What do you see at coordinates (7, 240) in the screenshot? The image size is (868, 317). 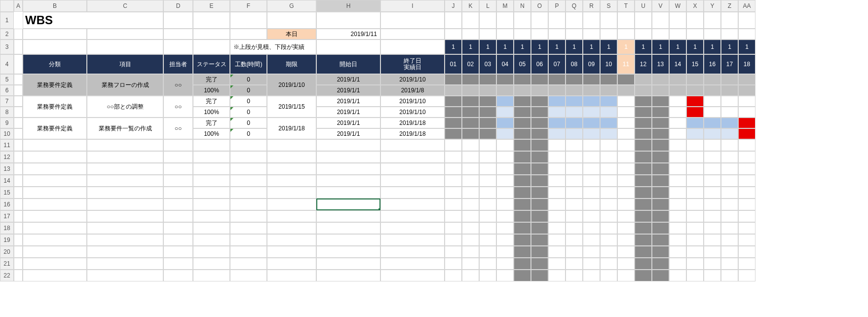 I see `row-header: 19` at bounding box center [7, 240].